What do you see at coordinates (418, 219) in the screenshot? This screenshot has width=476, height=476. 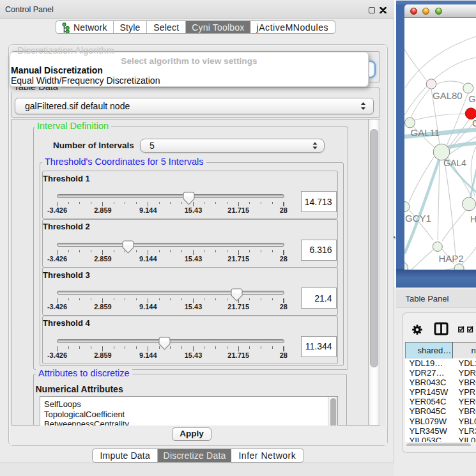 I see `svg-text: GCY1` at bounding box center [418, 219].